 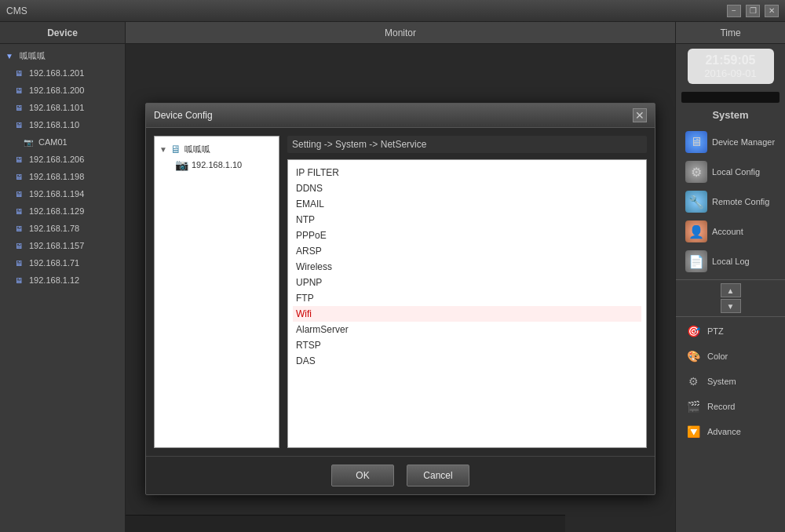 I want to click on color-button: 🎨 Color, so click(x=730, y=356).